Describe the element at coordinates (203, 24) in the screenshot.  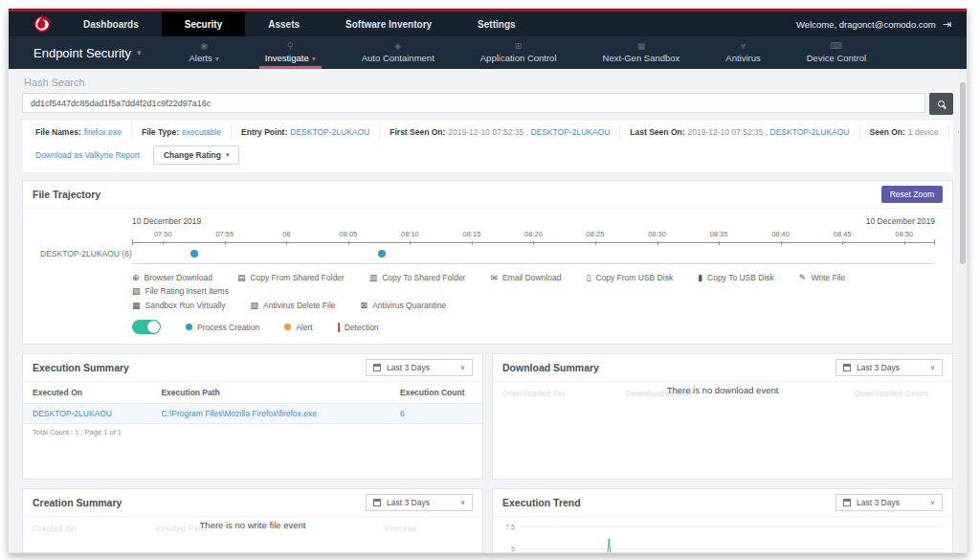
I see `topnav-item-security: Security` at that location.